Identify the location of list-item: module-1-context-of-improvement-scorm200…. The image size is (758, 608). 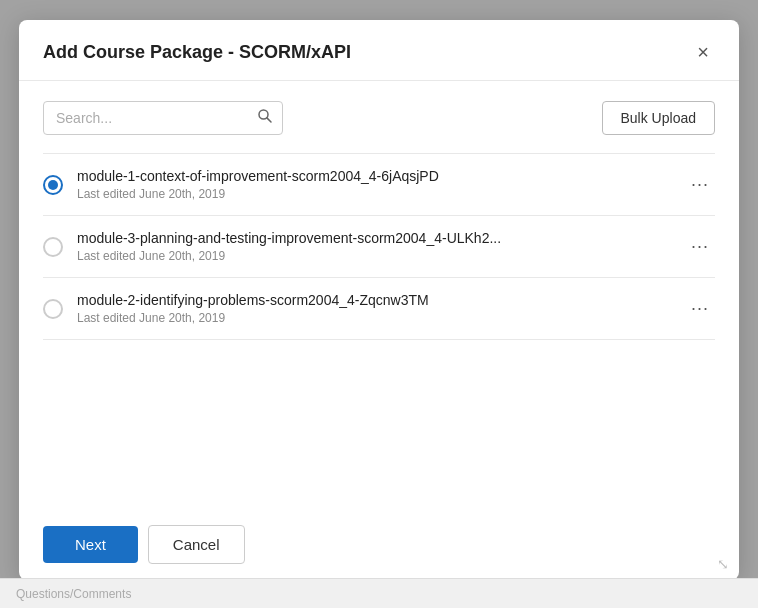
(379, 185).